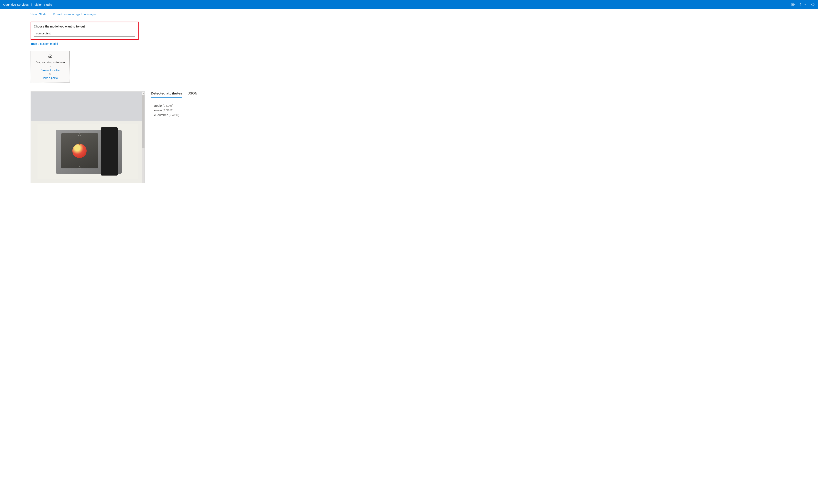  What do you see at coordinates (43, 33) in the screenshot?
I see `model-select-value: contosotest` at bounding box center [43, 33].